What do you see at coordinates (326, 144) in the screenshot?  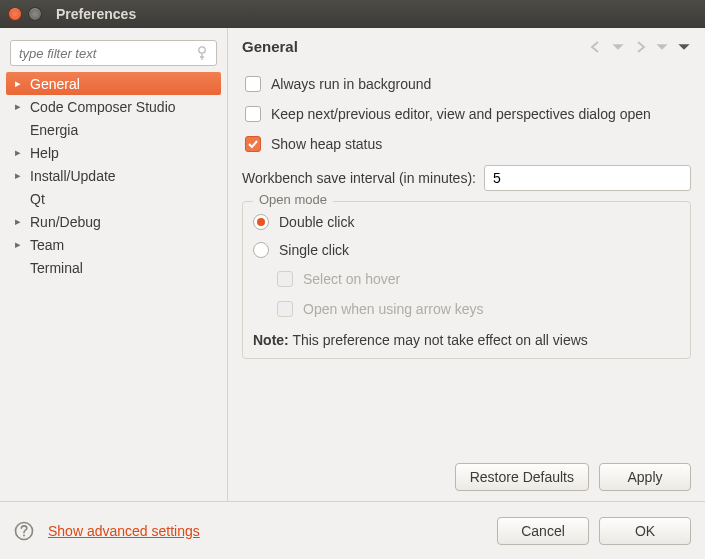 I see `check-label: Show heap status` at bounding box center [326, 144].